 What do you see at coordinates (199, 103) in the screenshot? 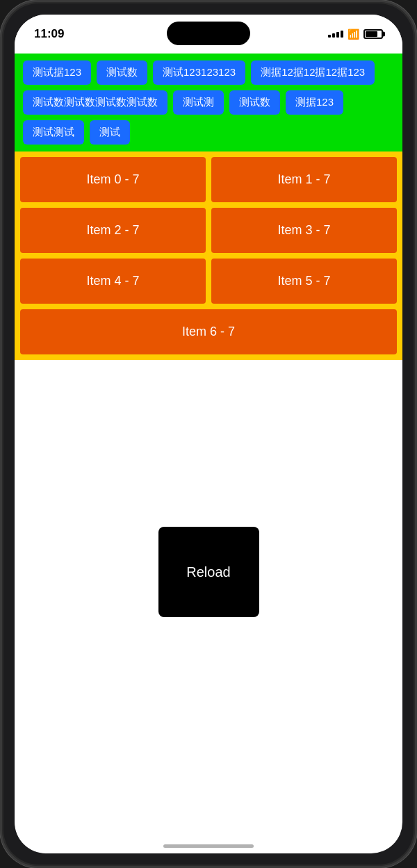
I see `tag-chip-5: 测试测` at bounding box center [199, 103].